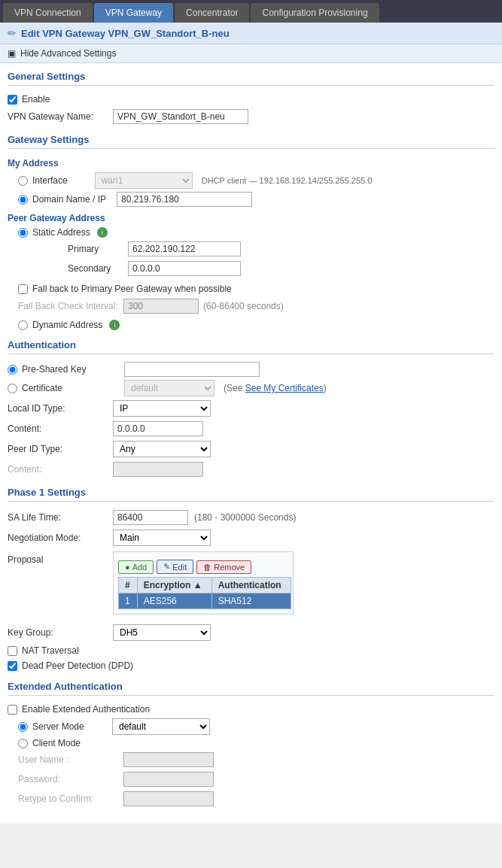  I want to click on gateway-settings-header: Gateway Settings, so click(251, 138).